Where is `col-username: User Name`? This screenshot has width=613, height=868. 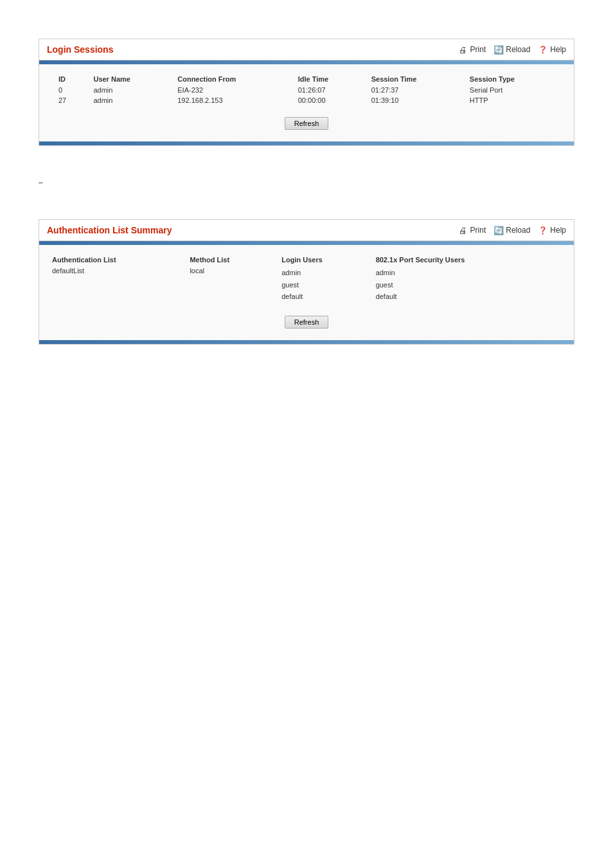 col-username: User Name is located at coordinates (129, 79).